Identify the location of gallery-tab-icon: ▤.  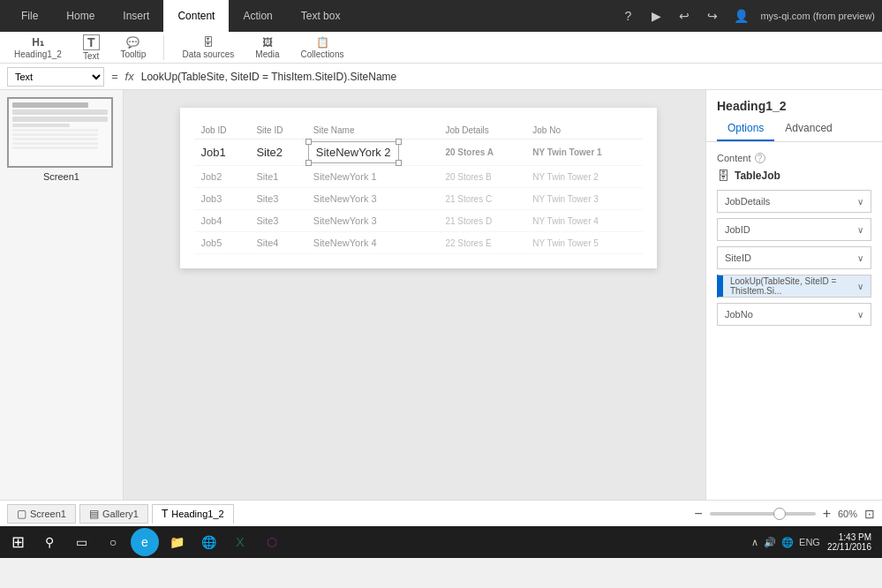
(94, 514).